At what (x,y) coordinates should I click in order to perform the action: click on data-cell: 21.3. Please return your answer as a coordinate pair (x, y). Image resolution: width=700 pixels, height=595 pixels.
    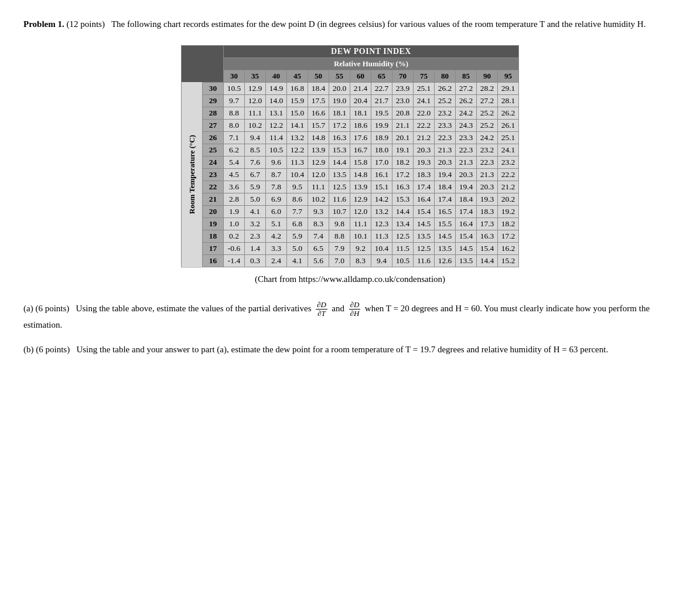
    Looking at the image, I should click on (487, 175).